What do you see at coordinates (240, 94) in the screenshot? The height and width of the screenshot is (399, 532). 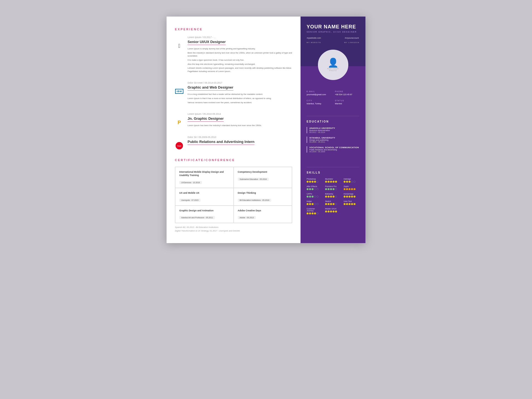 I see `exp-desc-ibm-1: It is a long established fact that a rea…` at bounding box center [240, 94].